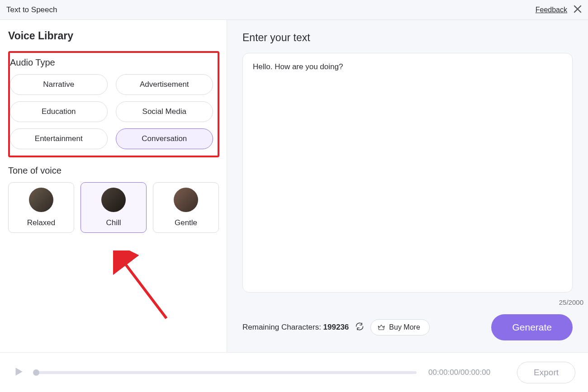 Image resolution: width=588 pixels, height=392 pixels. What do you see at coordinates (41, 223) in the screenshot?
I see `tone-relaxed-label: Relaxed` at bounding box center [41, 223].